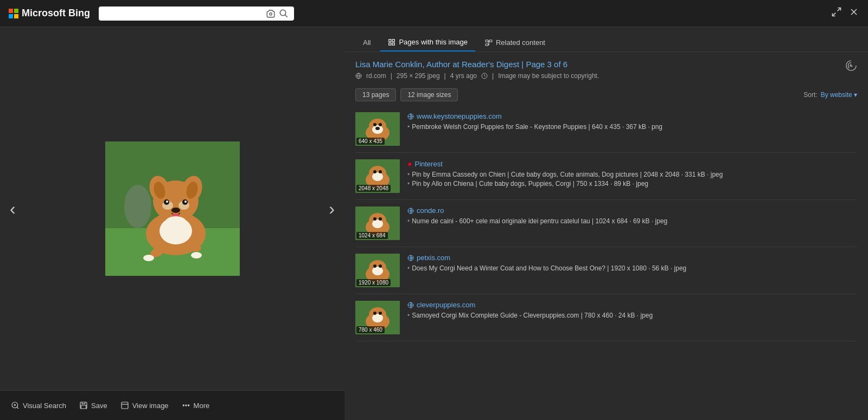 This screenshot has height=420, width=868. Describe the element at coordinates (633, 263) in the screenshot. I see `result-info-4: petxis.com • Does My Corgi Need a Winter…` at that location.